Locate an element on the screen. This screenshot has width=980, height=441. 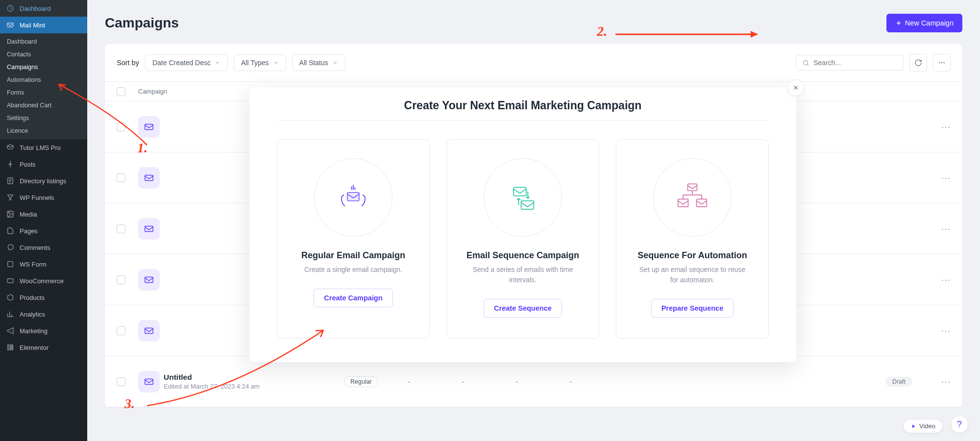
sidebar-item-wp-funnels: WP Funnels is located at coordinates (44, 197).